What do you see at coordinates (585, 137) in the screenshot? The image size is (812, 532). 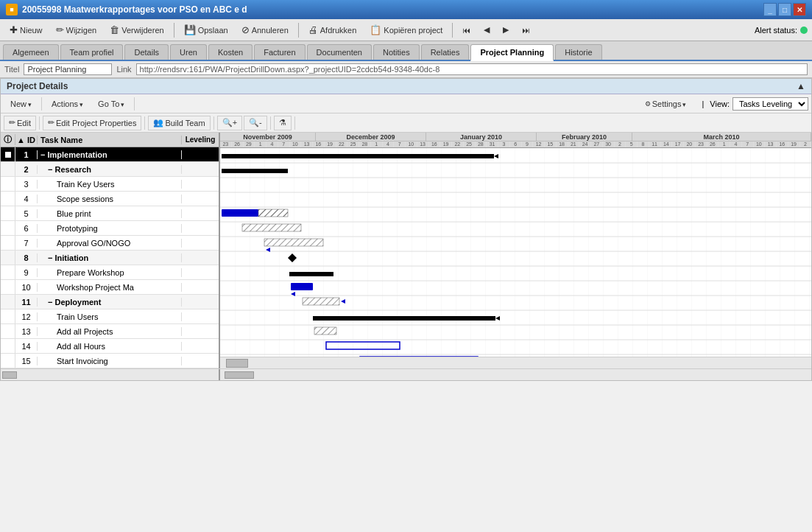 I see `month-feb: February 2010` at bounding box center [585, 137].